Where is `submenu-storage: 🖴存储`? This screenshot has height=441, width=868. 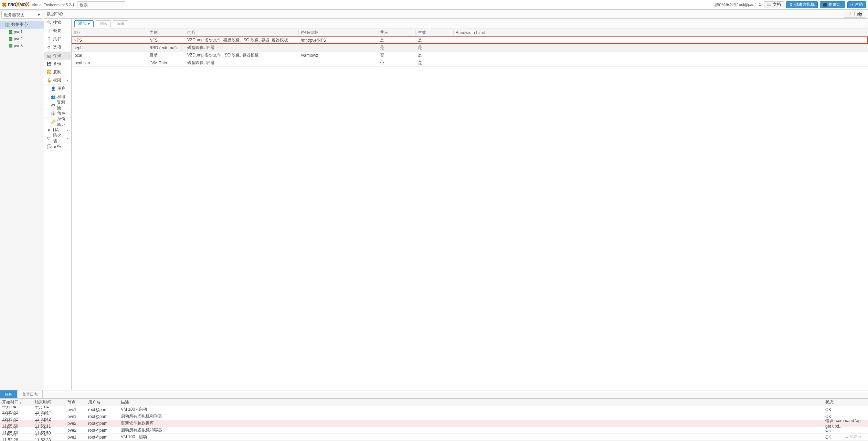
submenu-storage: 🖴存储 is located at coordinates (58, 56).